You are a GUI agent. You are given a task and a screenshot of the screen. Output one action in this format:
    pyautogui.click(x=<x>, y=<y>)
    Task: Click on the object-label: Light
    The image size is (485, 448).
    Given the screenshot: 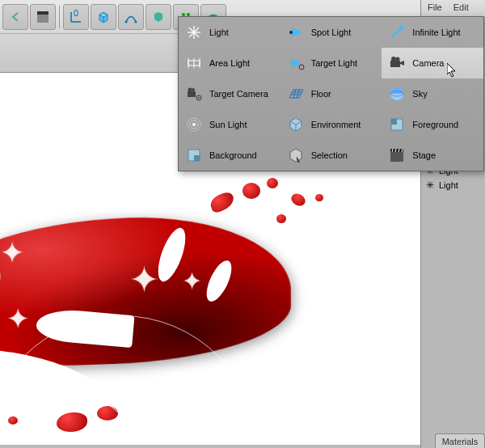 What is the action you would take?
    pyautogui.click(x=449, y=185)
    